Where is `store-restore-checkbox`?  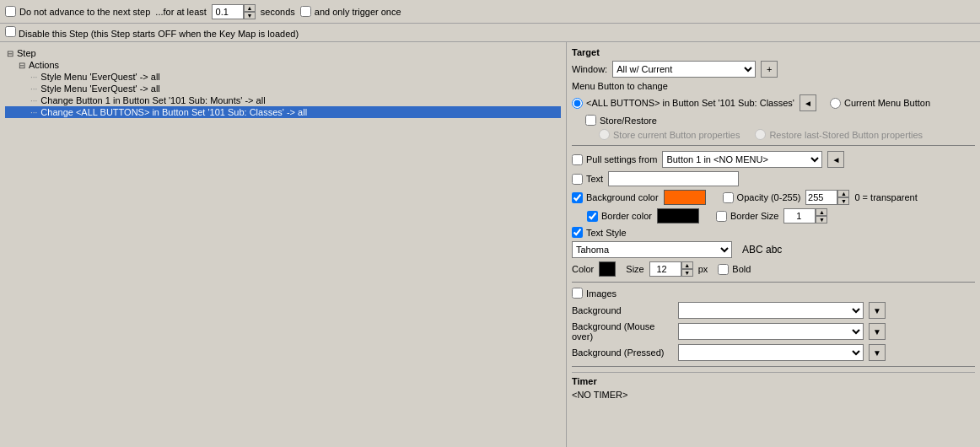 store-restore-checkbox is located at coordinates (590, 120).